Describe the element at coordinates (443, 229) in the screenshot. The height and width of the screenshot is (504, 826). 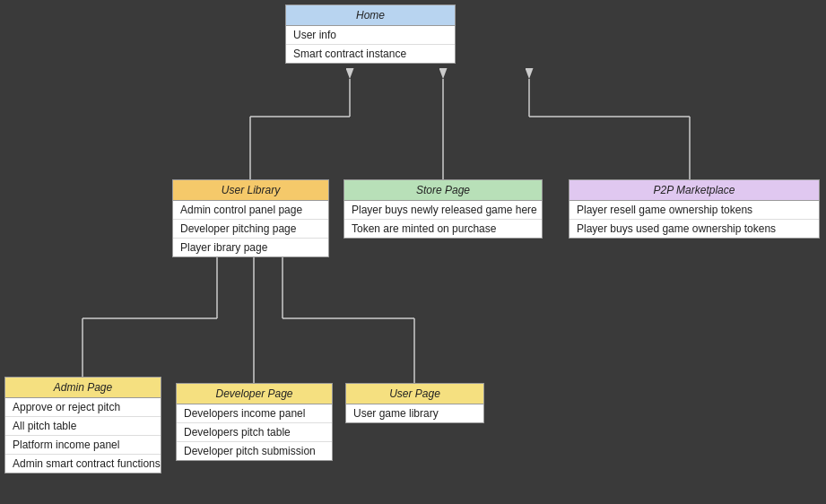
I see `store-page-row-1: Token are minted on purchase` at that location.